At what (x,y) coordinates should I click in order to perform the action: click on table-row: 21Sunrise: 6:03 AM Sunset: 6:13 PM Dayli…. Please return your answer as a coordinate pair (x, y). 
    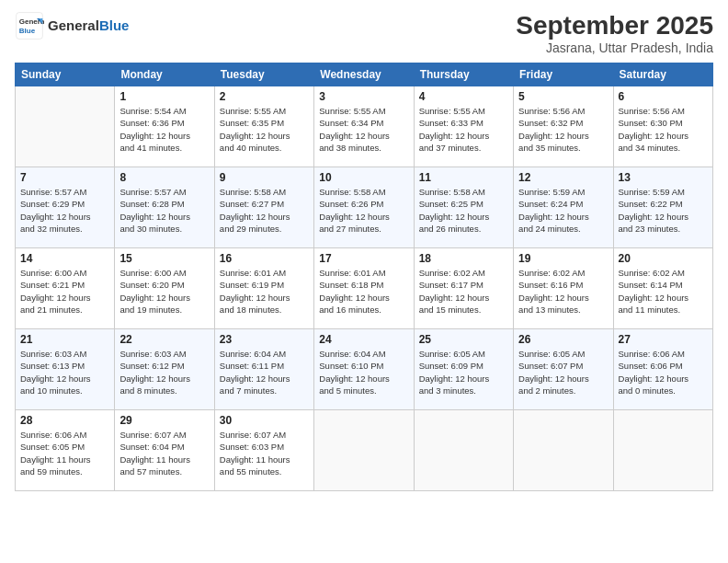
    Looking at the image, I should click on (65, 370).